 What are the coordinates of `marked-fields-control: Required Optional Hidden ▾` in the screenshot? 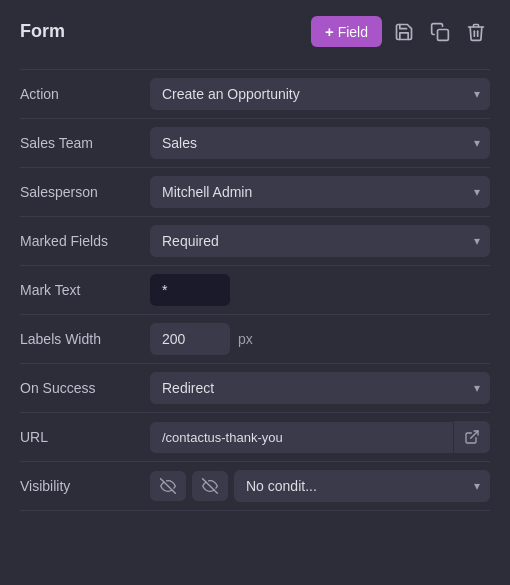 It's located at (320, 241).